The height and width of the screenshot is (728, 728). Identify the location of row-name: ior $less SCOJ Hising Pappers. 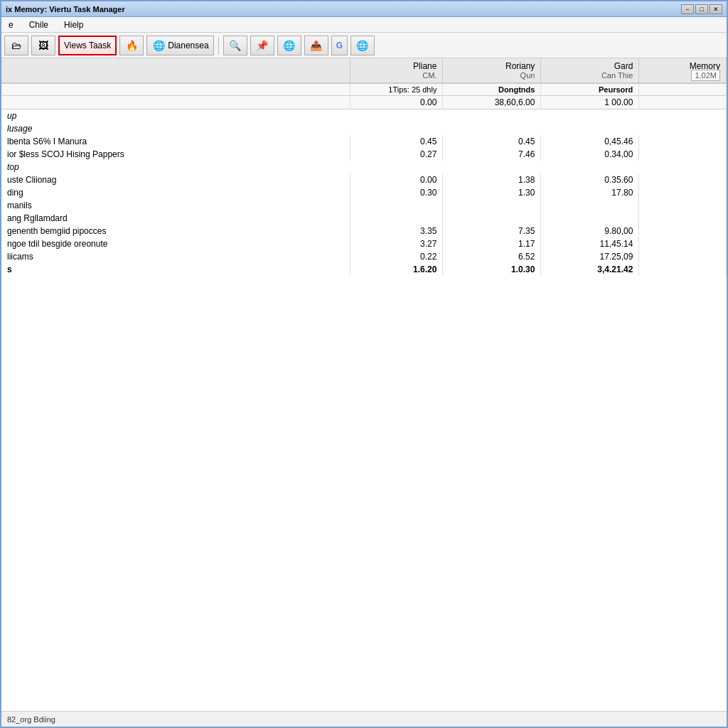
(176, 154).